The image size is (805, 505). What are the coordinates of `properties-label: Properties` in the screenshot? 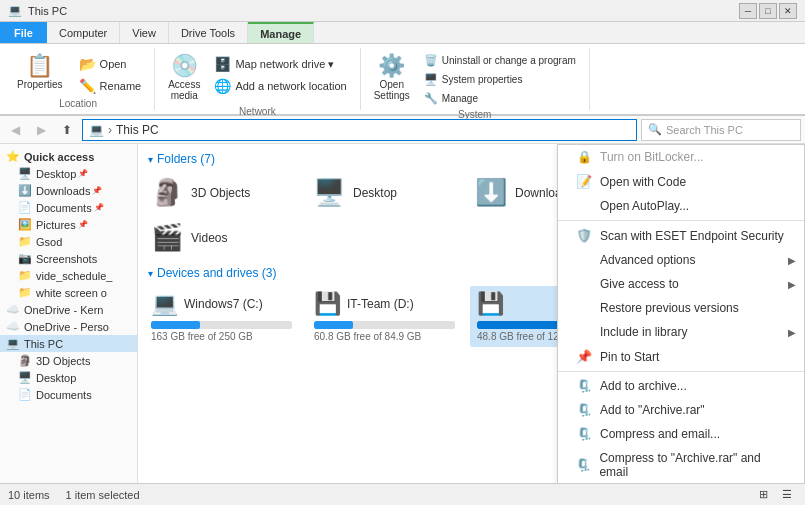 It's located at (40, 84).